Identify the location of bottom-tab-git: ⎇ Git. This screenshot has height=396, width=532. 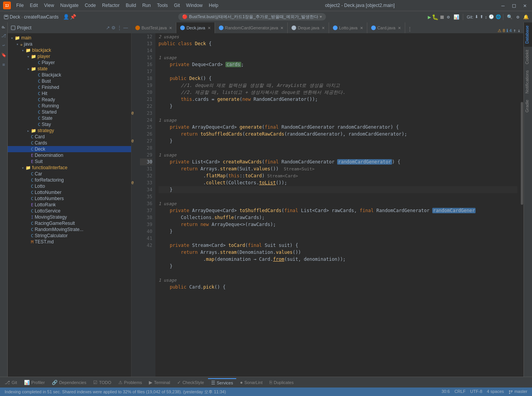
(11, 382).